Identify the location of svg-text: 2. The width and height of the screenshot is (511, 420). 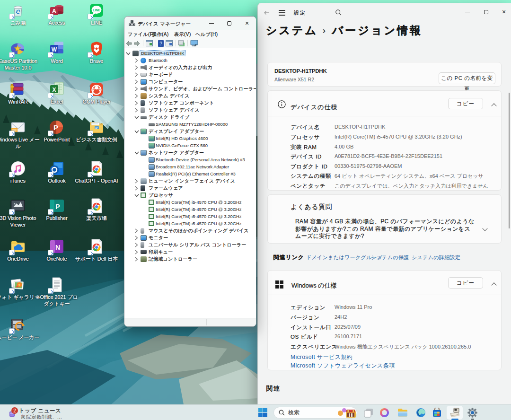
(15, 411).